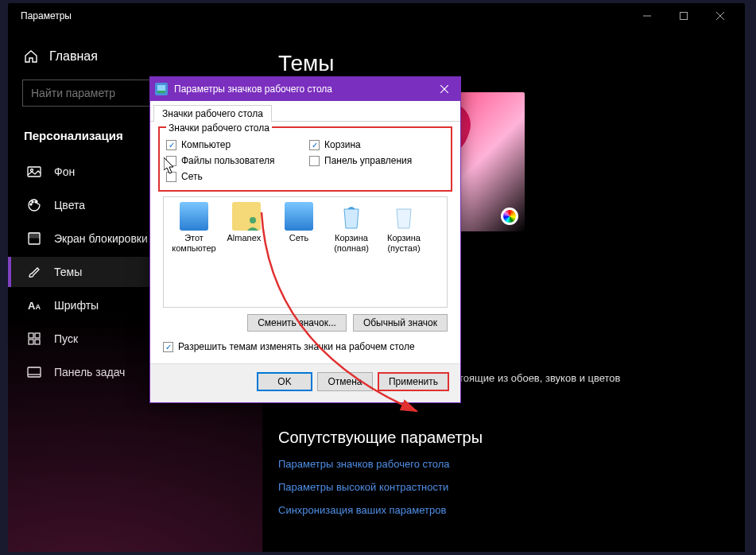  I want to click on sidebar-item-label: Пуск, so click(66, 339).